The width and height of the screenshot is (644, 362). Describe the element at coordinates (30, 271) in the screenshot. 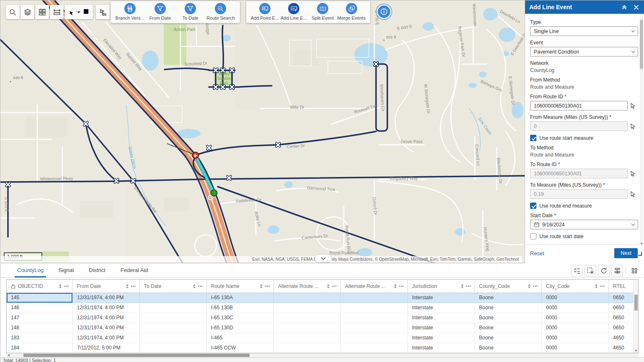

I see `tab-countylog: CountyLog` at that location.